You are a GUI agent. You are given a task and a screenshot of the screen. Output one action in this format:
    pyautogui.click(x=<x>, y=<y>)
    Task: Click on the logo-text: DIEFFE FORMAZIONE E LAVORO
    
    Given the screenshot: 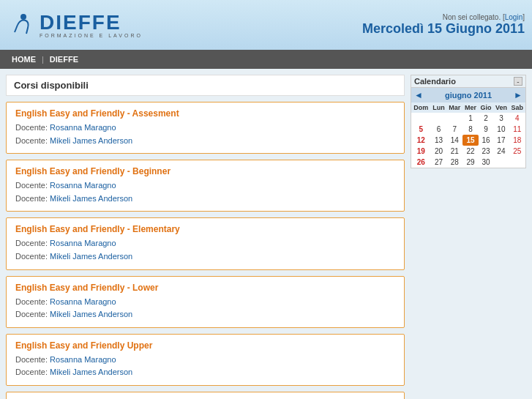 What is the action you would take?
    pyautogui.click(x=91, y=25)
    